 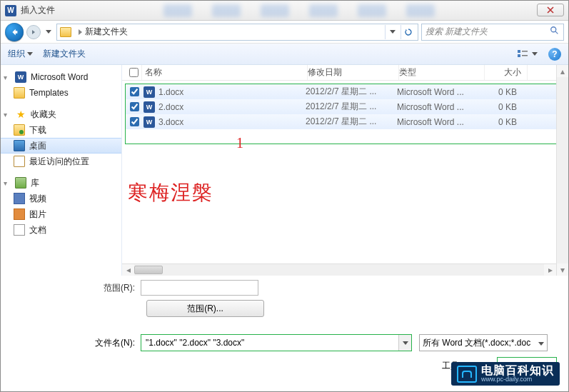 What do you see at coordinates (442, 73) in the screenshot?
I see `column-header-type: 类型` at bounding box center [442, 73].